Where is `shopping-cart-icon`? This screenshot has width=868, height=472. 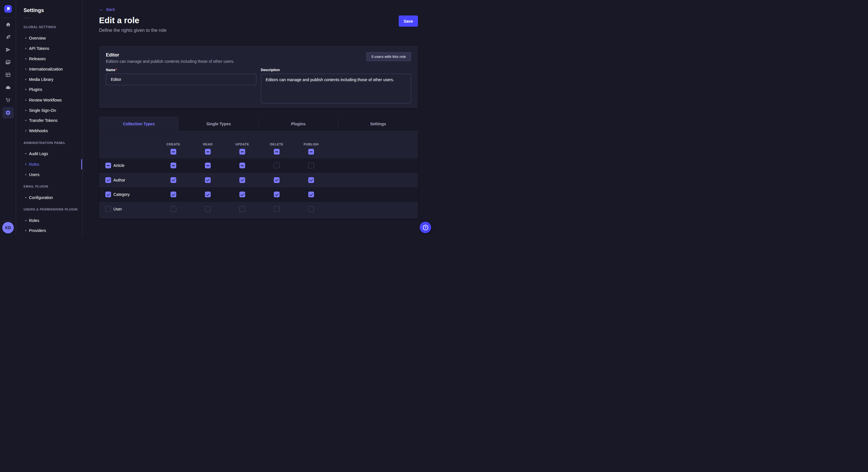 shopping-cart-icon is located at coordinates (8, 100).